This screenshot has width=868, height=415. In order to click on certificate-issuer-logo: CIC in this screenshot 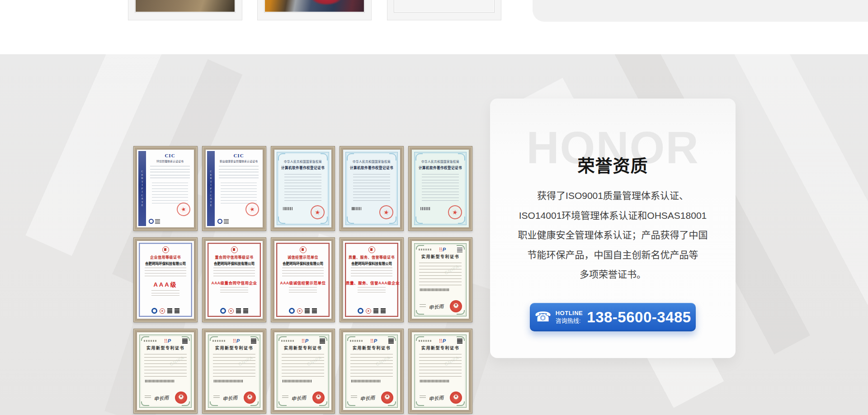, I will do `click(170, 156)`.